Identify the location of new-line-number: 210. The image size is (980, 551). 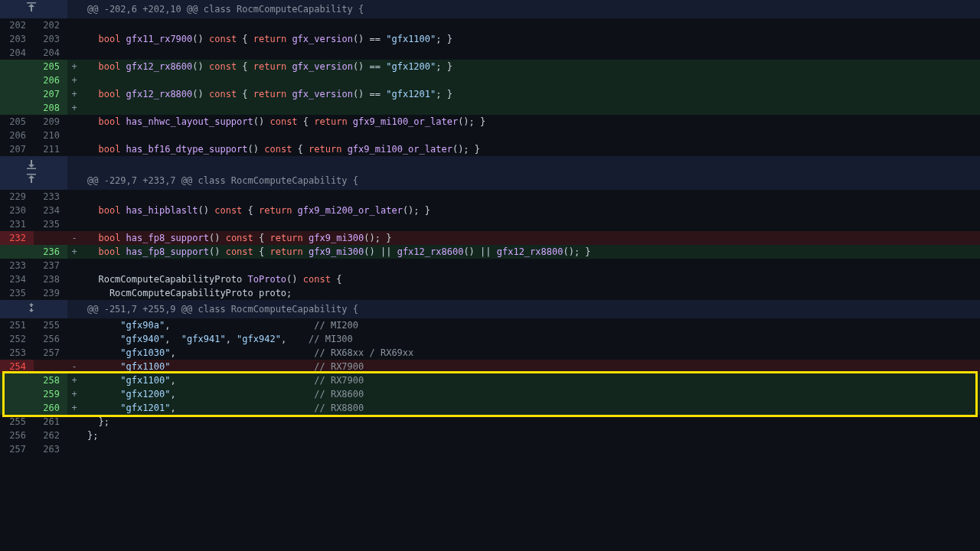
(51, 135).